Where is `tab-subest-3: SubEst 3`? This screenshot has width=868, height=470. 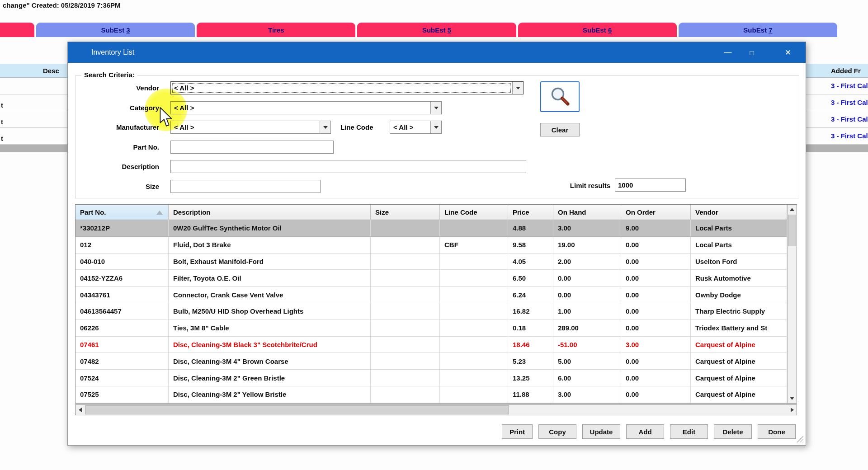
tab-subest-3: SubEst 3 is located at coordinates (116, 30).